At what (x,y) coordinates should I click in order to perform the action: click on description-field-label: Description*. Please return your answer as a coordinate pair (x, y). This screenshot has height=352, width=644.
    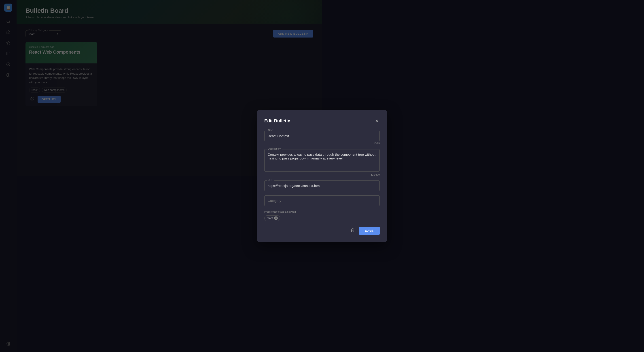
    Looking at the image, I should click on (274, 149).